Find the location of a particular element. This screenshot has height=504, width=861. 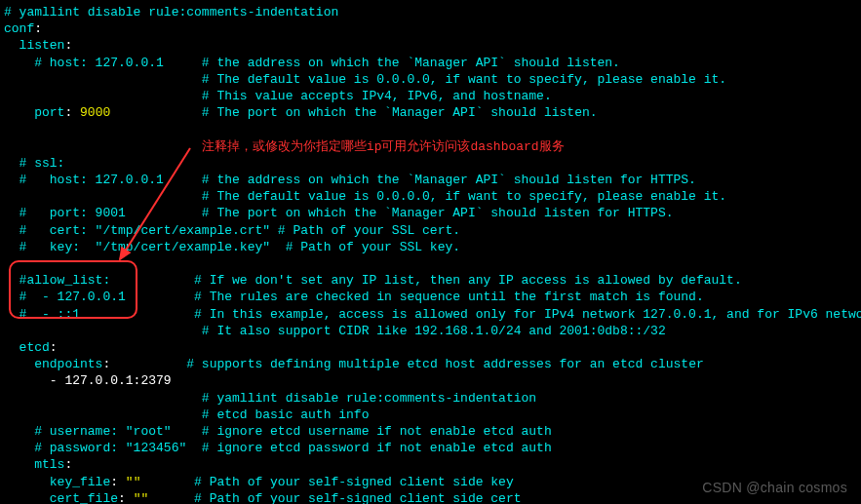

watermark: CSDN @chain cosmos is located at coordinates (774, 487).